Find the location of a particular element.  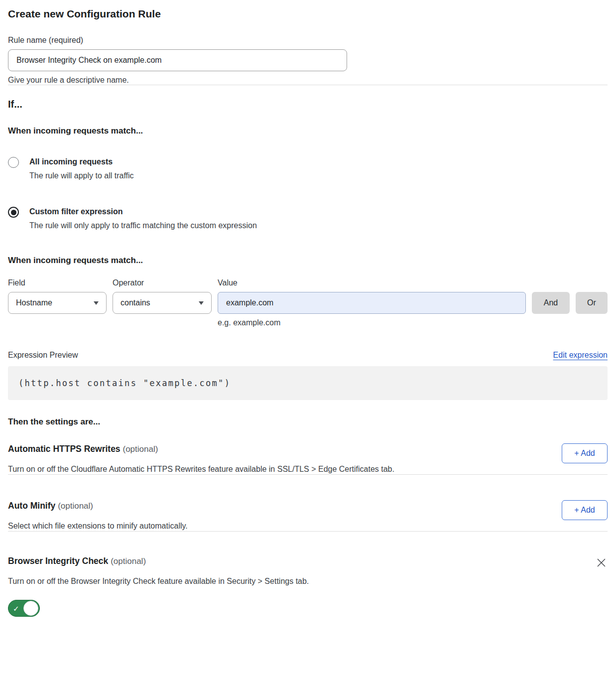

setting-title: Automatic HTTPS Rewrites is located at coordinates (64, 449).